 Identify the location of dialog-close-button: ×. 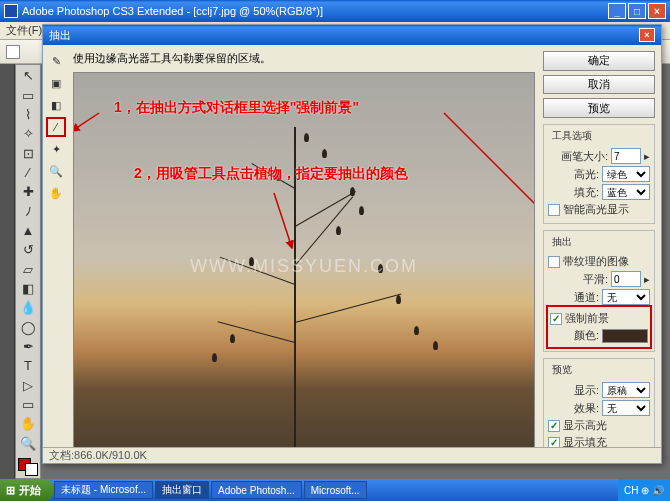
(647, 35).